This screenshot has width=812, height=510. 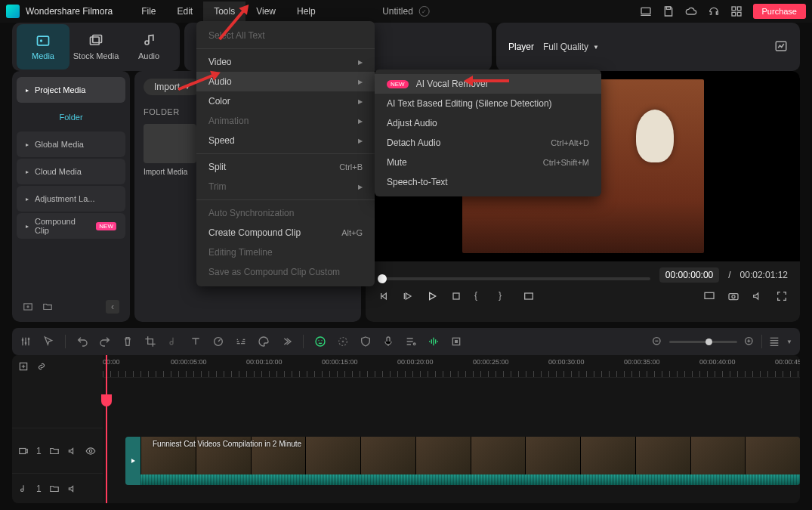 What do you see at coordinates (714, 11) in the screenshot?
I see `headset-icon` at bounding box center [714, 11].